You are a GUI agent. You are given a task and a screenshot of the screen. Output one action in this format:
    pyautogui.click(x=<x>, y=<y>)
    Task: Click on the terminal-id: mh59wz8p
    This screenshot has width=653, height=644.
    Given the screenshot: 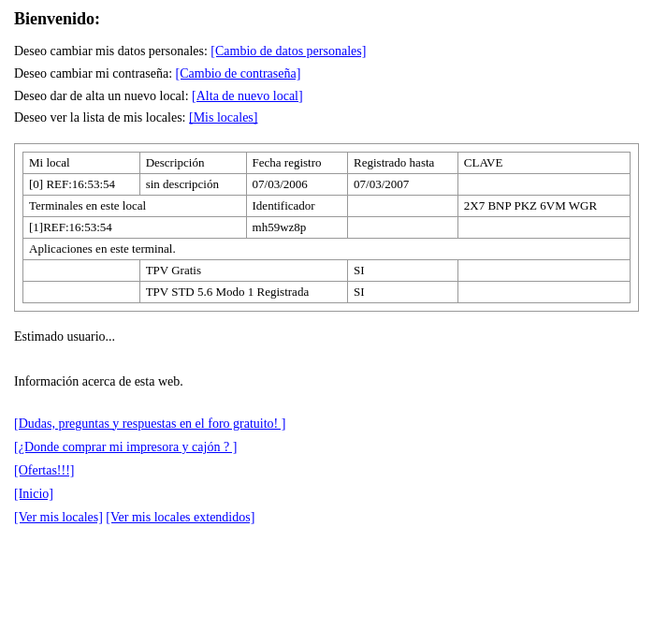 What is the action you would take?
    pyautogui.click(x=297, y=228)
    